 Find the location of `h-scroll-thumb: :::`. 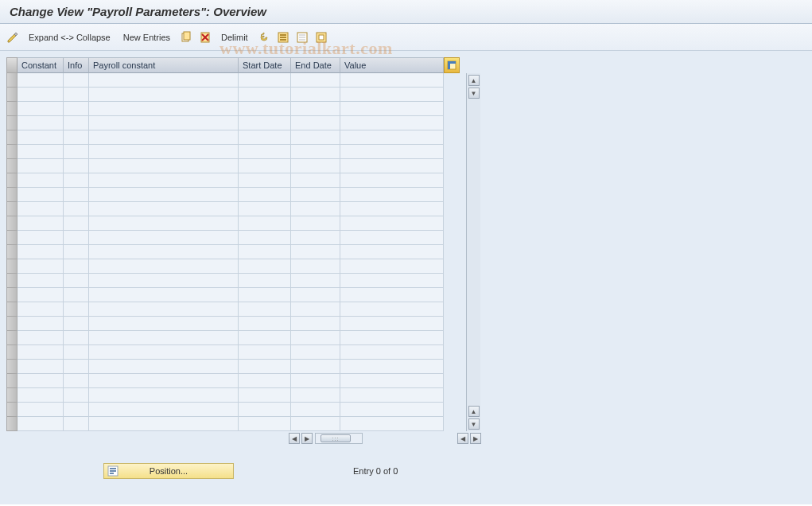

h-scroll-thumb: ::: is located at coordinates (336, 438).